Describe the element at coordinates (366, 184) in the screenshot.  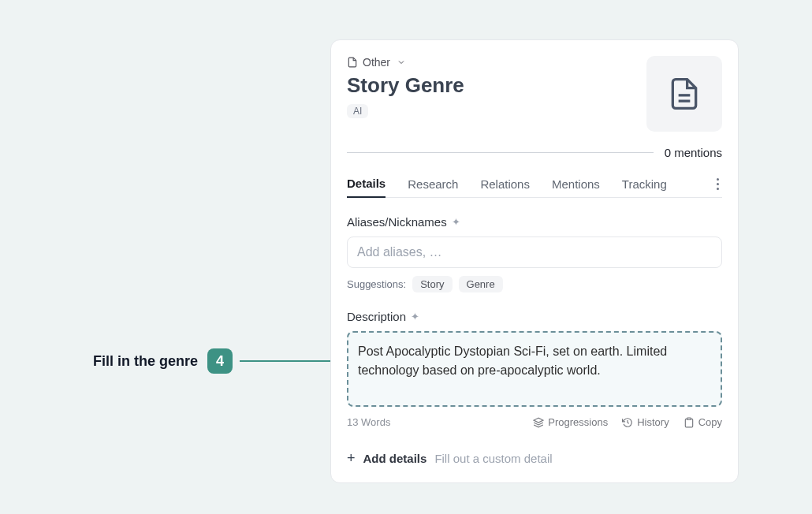
I see `tab-details: Details` at that location.